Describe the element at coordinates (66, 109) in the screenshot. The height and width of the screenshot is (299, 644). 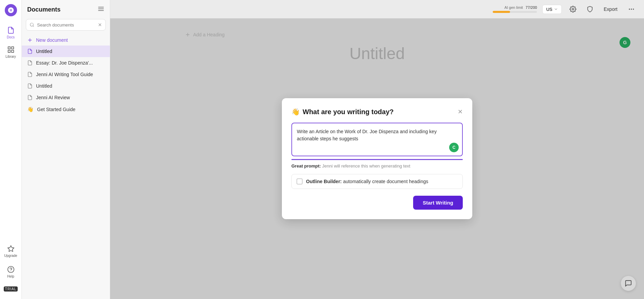
I see `doc-list-item: 👋 Get Started Guide` at that location.